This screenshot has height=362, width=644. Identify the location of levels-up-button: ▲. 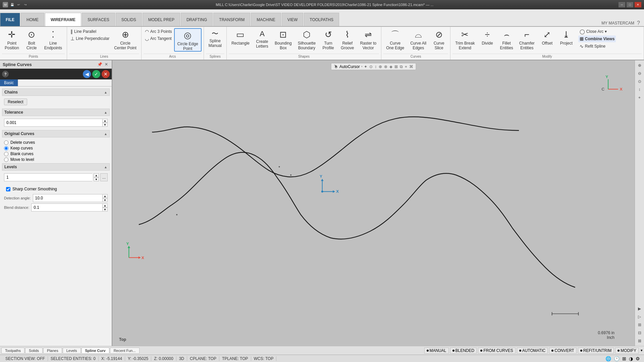
(96, 175).